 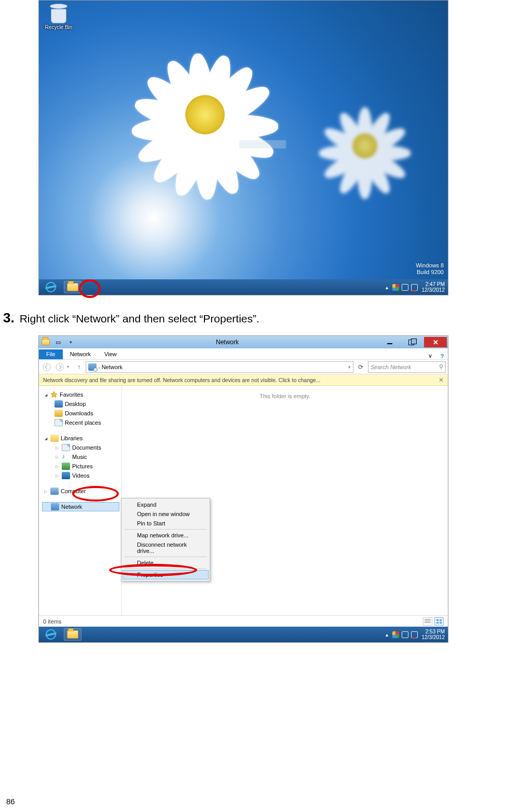 What do you see at coordinates (166, 505) in the screenshot?
I see `context-menu-item-expand: Expand` at bounding box center [166, 505].